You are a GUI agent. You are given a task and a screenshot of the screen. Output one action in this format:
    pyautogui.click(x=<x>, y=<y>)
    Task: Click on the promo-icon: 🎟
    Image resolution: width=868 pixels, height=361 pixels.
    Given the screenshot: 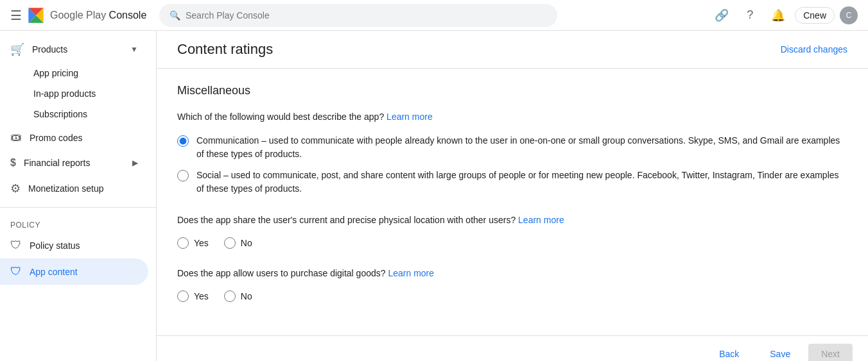 What is the action you would take?
    pyautogui.click(x=16, y=137)
    